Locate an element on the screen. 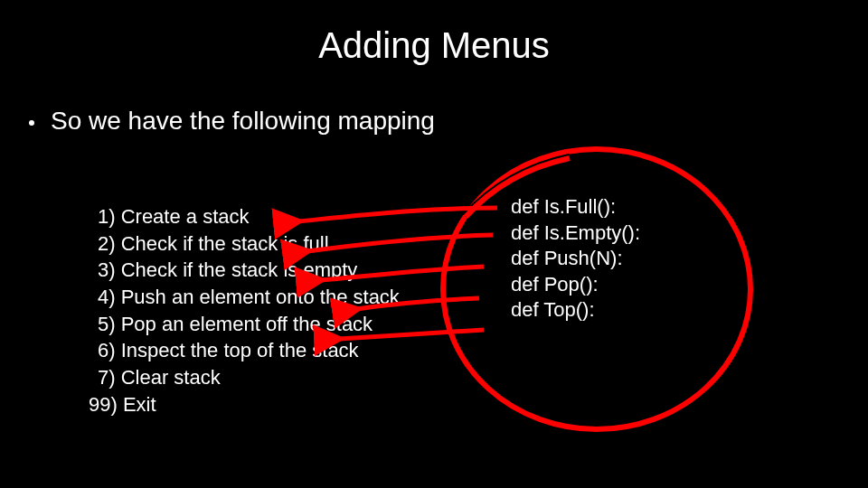 The width and height of the screenshot is (868, 488). slide-title: Adding Menus is located at coordinates (434, 45).